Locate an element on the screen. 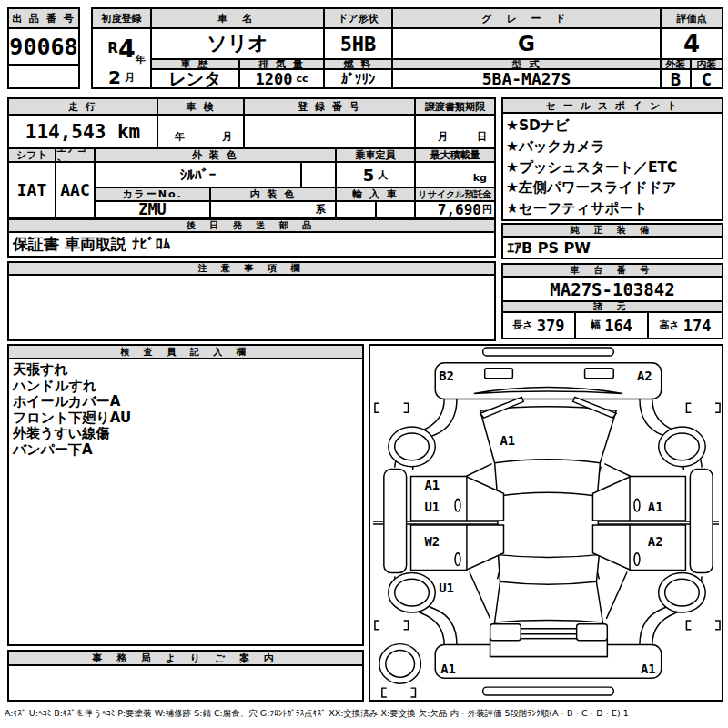 Image resolution: width=728 pixels, height=728 pixels. era-value: R is located at coordinates (113, 48).